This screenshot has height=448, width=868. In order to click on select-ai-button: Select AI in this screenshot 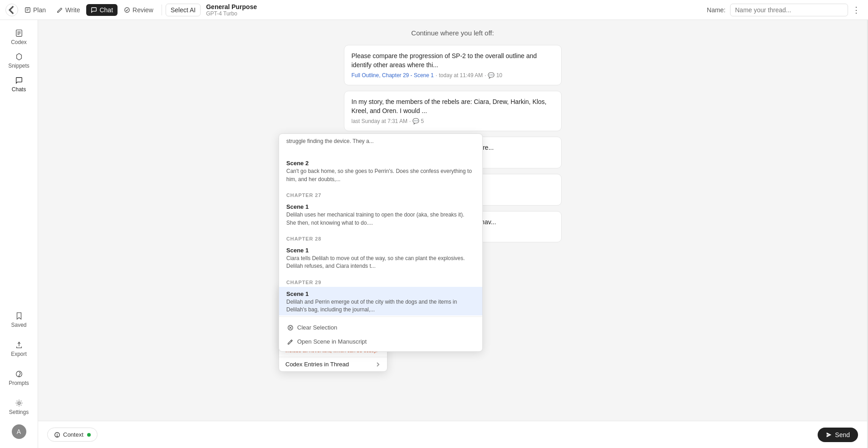, I will do `click(183, 10)`.